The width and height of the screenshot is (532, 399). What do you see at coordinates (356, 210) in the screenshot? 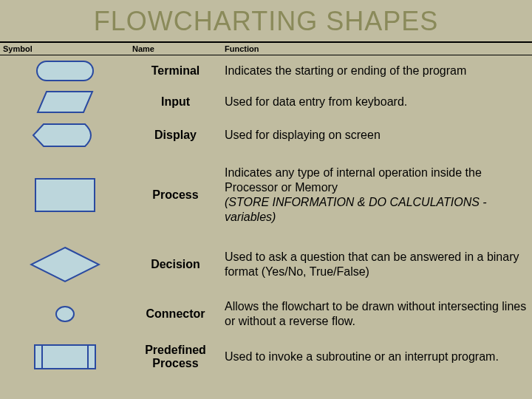
I see `process-func-italic: (STORE INFORMATION & DO CALCULATIONS - v…` at bounding box center [356, 210].